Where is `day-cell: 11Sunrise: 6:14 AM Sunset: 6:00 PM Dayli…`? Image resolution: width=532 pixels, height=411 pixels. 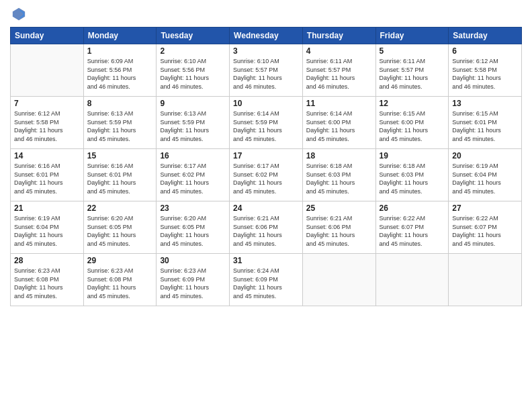
day-cell: 11Sunrise: 6:14 AM Sunset: 6:00 PM Dayli… is located at coordinates (339, 123).